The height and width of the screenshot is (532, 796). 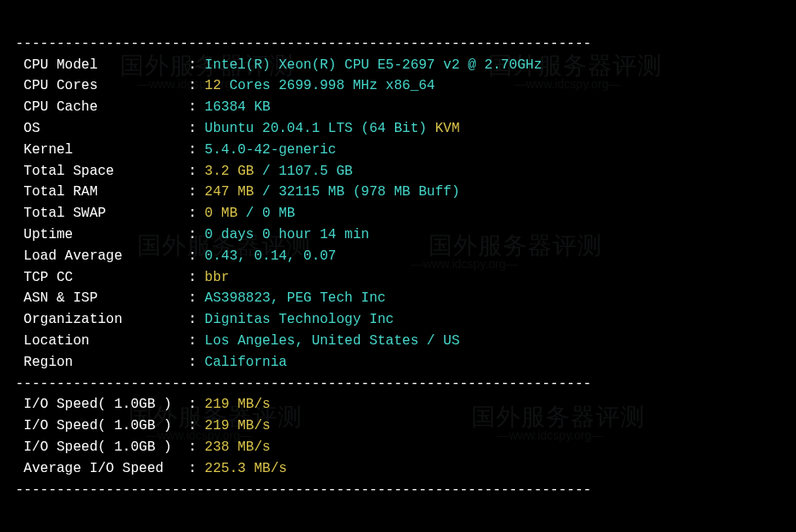 What do you see at coordinates (303, 171) in the screenshot?
I see `value-space-total: / 1107.5 GB` at bounding box center [303, 171].